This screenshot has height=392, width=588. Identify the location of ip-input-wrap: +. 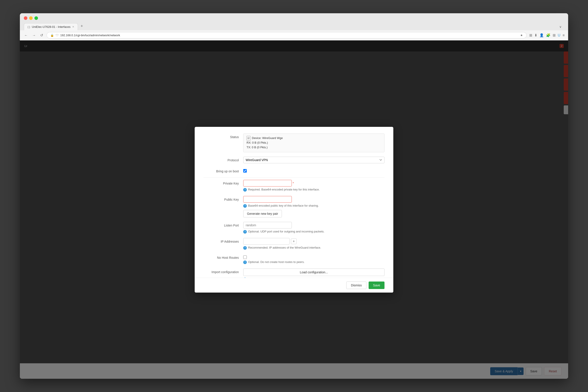
(314, 241).